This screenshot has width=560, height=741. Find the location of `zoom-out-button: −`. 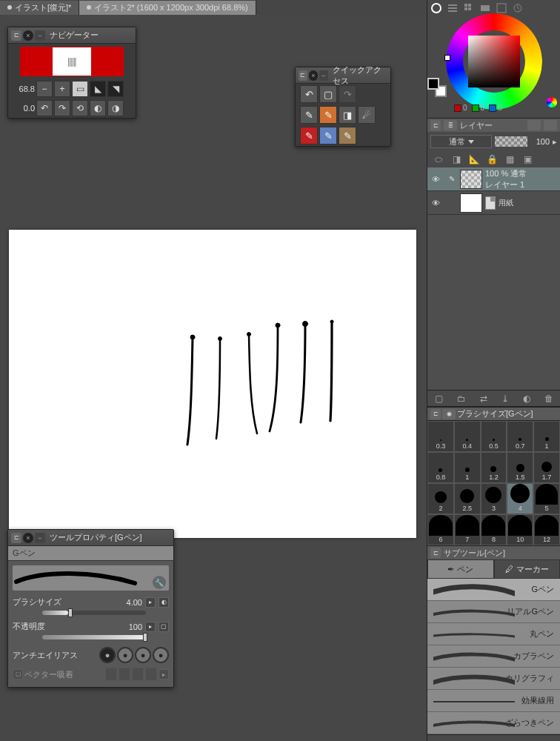

zoom-out-button: − is located at coordinates (44, 89).